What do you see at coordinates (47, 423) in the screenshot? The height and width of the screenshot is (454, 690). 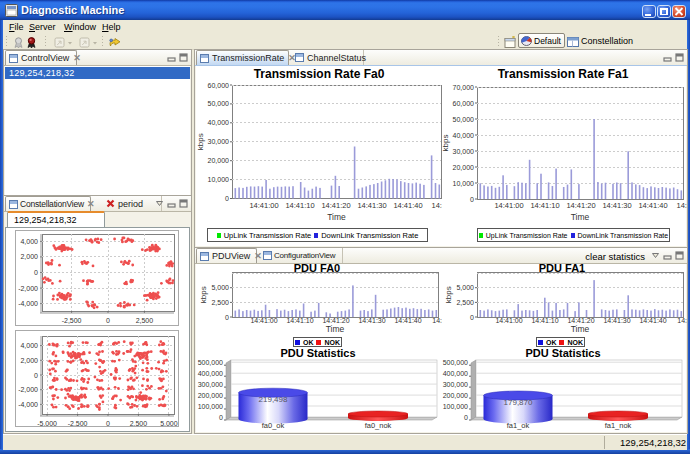 I see `svg-text: -5,000` at bounding box center [47, 423].